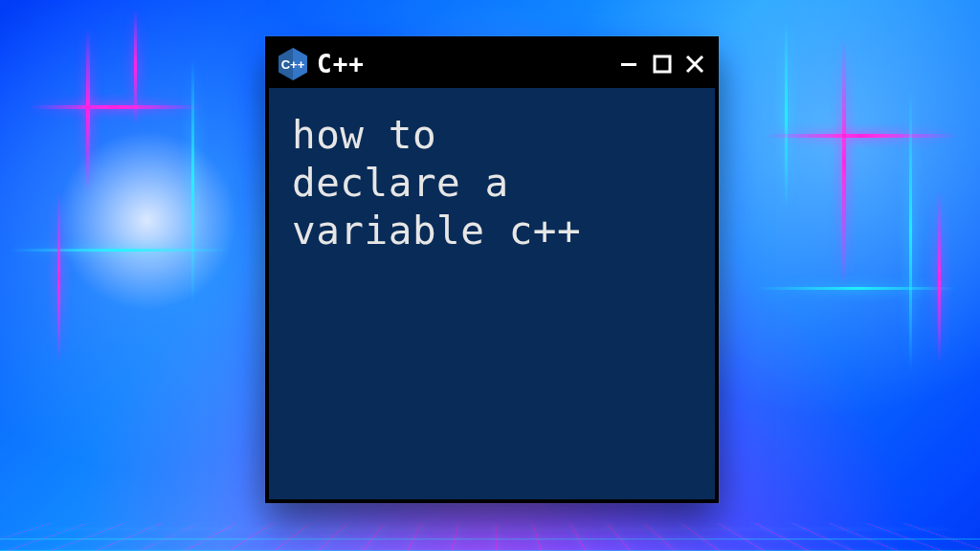 This screenshot has width=980, height=551. Describe the element at coordinates (695, 64) in the screenshot. I see `close-icon` at that location.